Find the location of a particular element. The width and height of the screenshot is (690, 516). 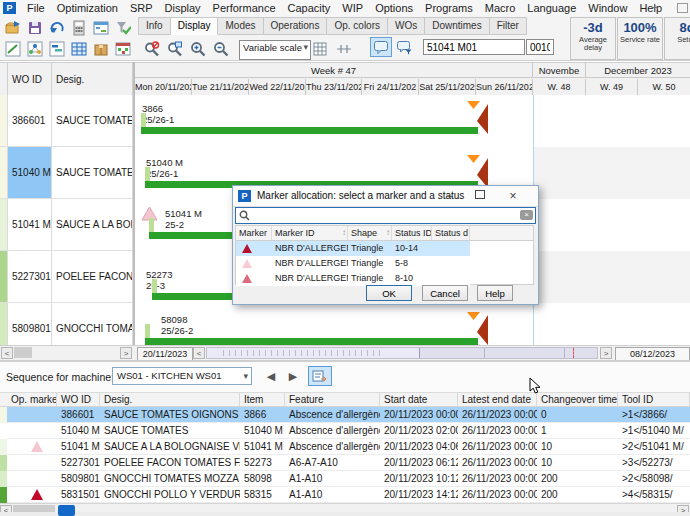

seq-header-item: Item is located at coordinates (262, 400).